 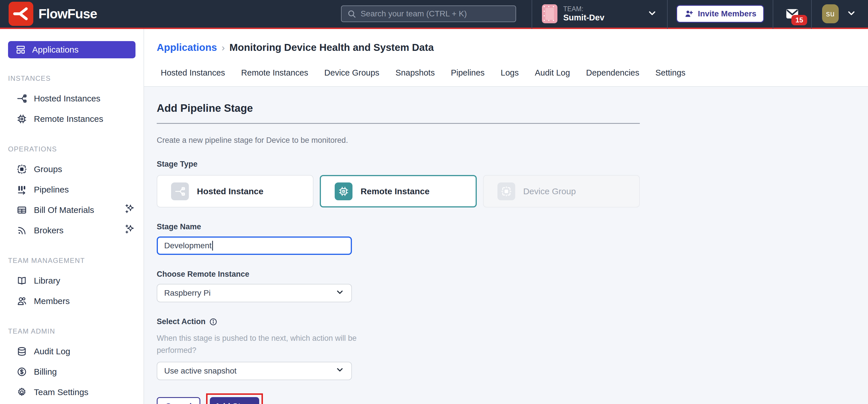 I want to click on select-action-help: When this stage is pushed to the next, w…, so click(x=257, y=345).